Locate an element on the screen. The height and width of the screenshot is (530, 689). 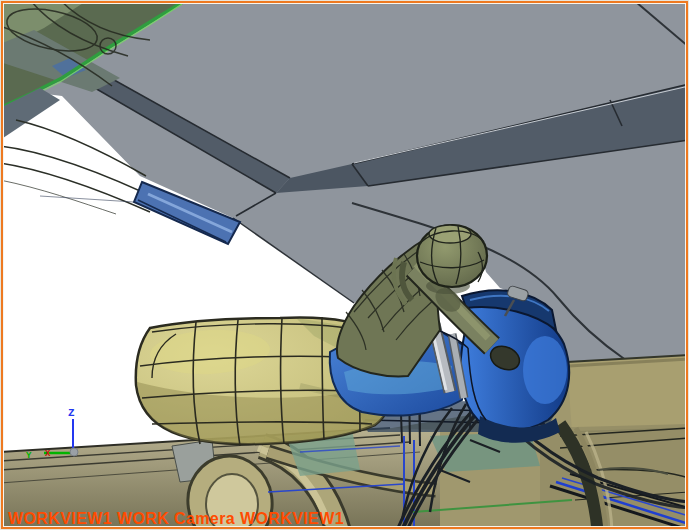
view-state-label: WORKVIEW1 WORK Camera WORKVIEW1 is located at coordinates (176, 518).